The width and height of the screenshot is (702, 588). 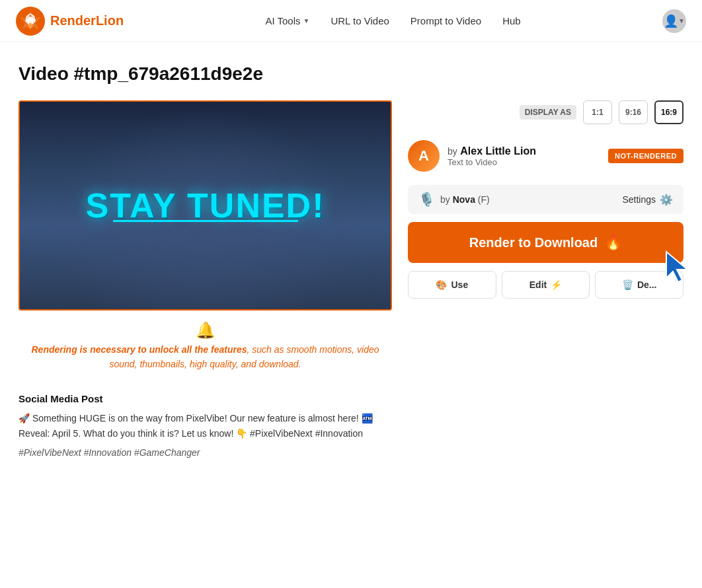 I want to click on video-underline, so click(x=206, y=221).